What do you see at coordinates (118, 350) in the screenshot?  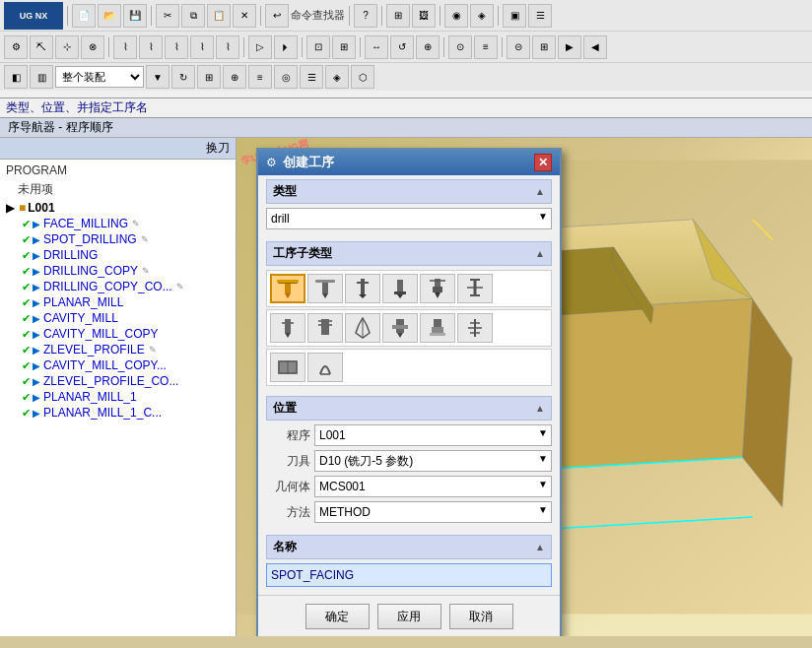 I see `tree-item-zlevel-profile: ✔ ▶ ZLEVEL_PROFILE ✎` at bounding box center [118, 350].